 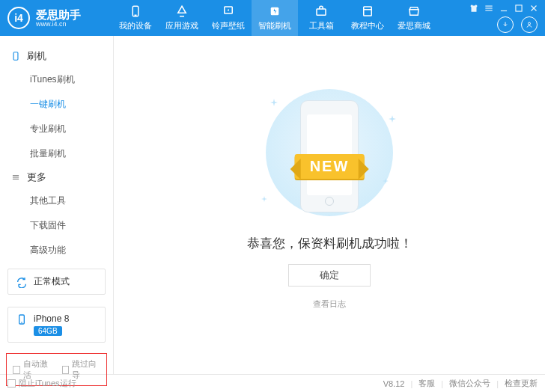 I want to click on toolbox-icon, so click(x=321, y=11).